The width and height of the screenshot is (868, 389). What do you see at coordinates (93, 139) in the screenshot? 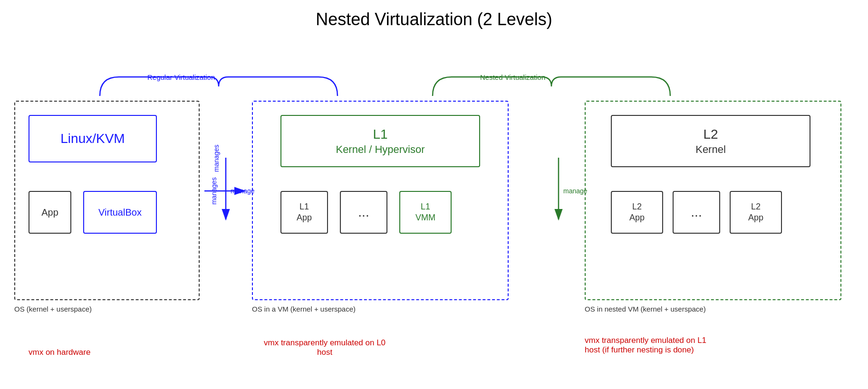
I see `linux-kvm-box: Linux/KVM` at bounding box center [93, 139].